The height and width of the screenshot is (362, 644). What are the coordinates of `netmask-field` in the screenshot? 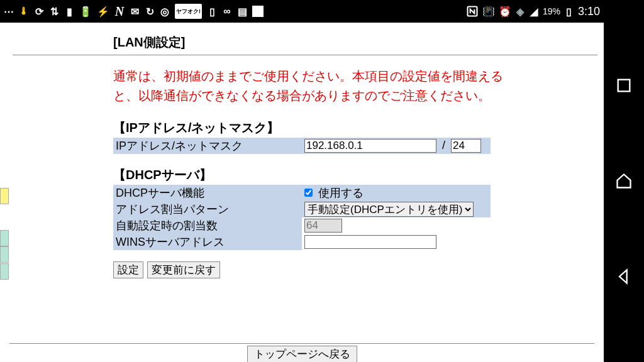 It's located at (466, 146).